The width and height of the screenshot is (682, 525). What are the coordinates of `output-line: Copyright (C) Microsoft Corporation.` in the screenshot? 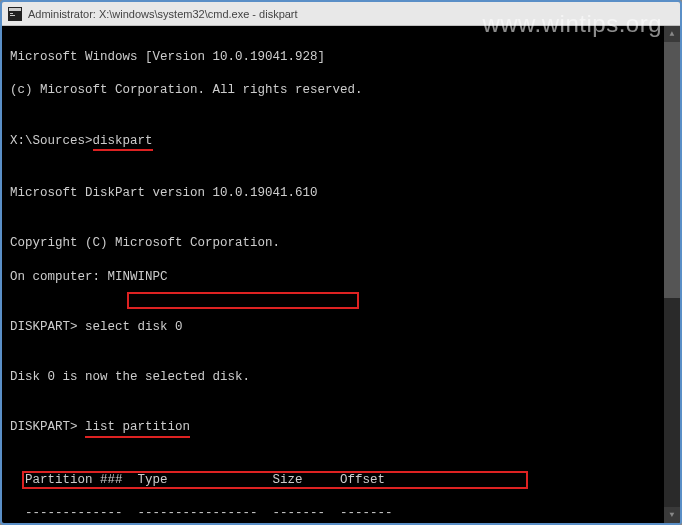 It's located at (341, 244).